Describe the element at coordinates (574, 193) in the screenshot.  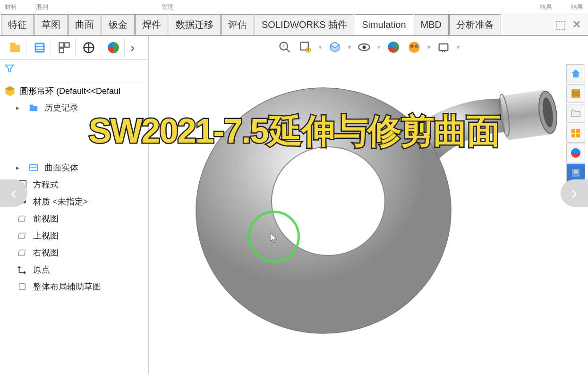
I see `next-button: ›` at that location.